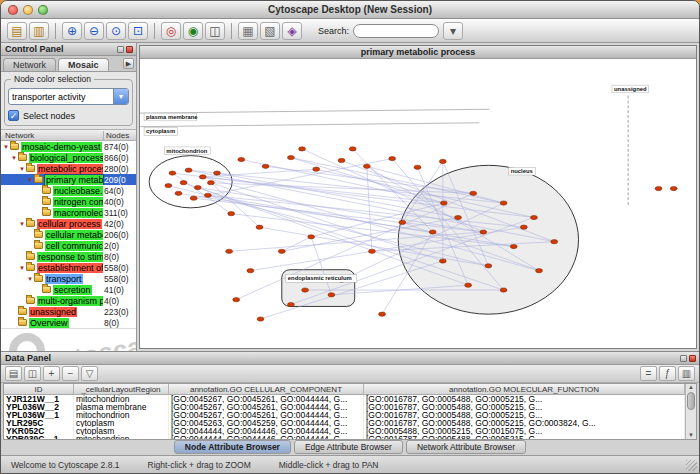 This screenshot has height=474, width=700. Describe the element at coordinates (68, 300) in the screenshot. I see `tree-item: multi-organism pro...4(0)` at that location.